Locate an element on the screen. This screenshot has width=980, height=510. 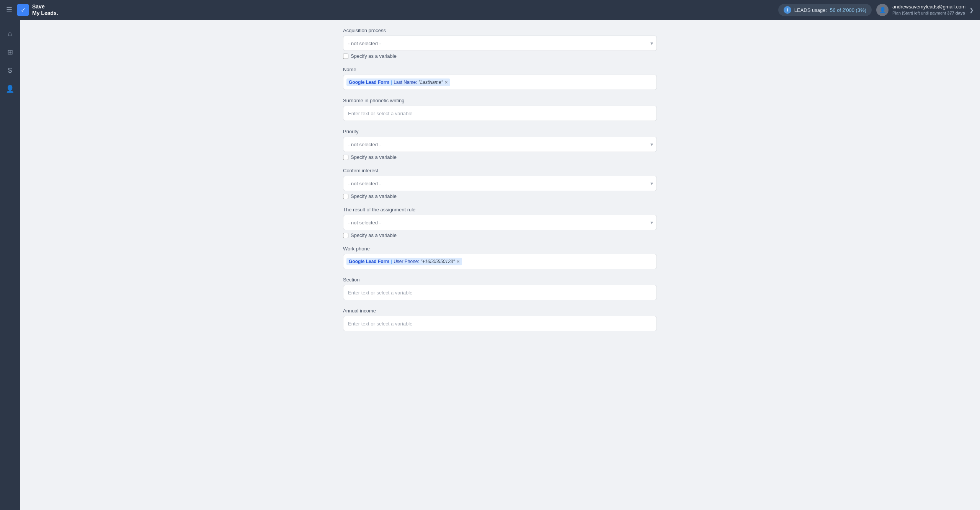
input-section is located at coordinates (500, 293).